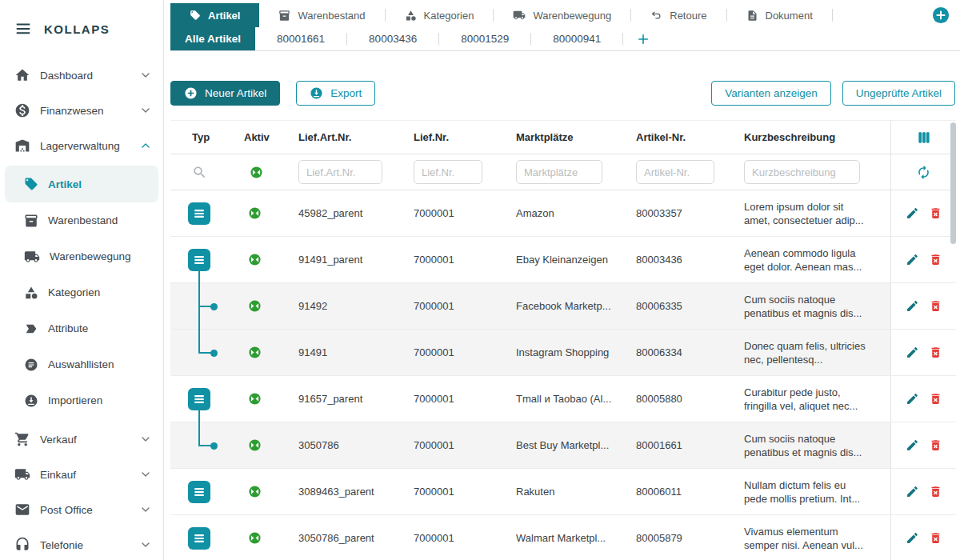 The width and height of the screenshot is (960, 560). Describe the element at coordinates (82, 544) in the screenshot. I see `sidebar-item-telefonie: Telefonie` at that location.